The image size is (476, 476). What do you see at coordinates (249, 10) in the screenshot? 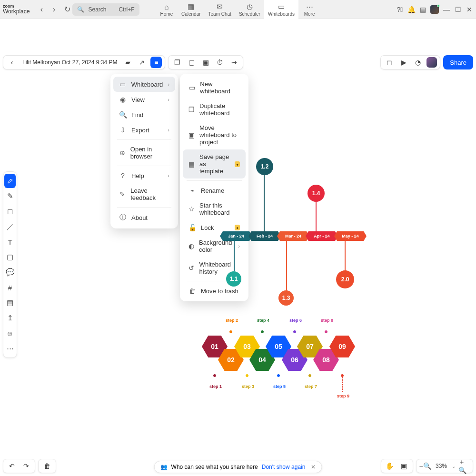
I see `tab-scheduler: ◷Scheduler` at bounding box center [249, 10].